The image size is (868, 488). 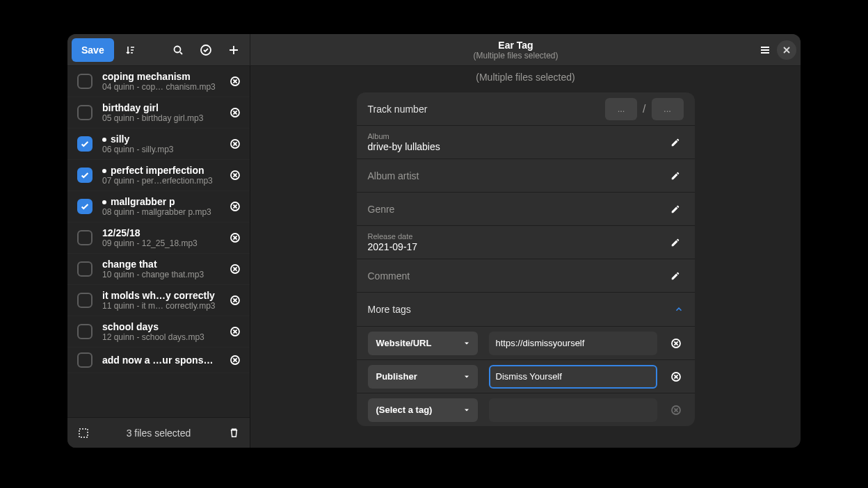 What do you see at coordinates (159, 300) in the screenshot?
I see `file-item: it molds wh…y correctly11 quinn - it m… …` at bounding box center [159, 300].